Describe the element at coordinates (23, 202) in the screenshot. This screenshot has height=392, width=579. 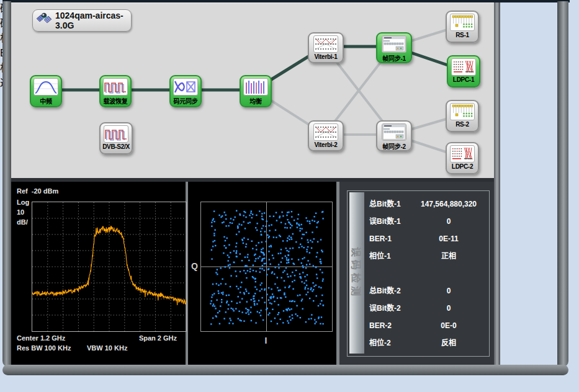
I see `scale-label-log: Log` at that location.